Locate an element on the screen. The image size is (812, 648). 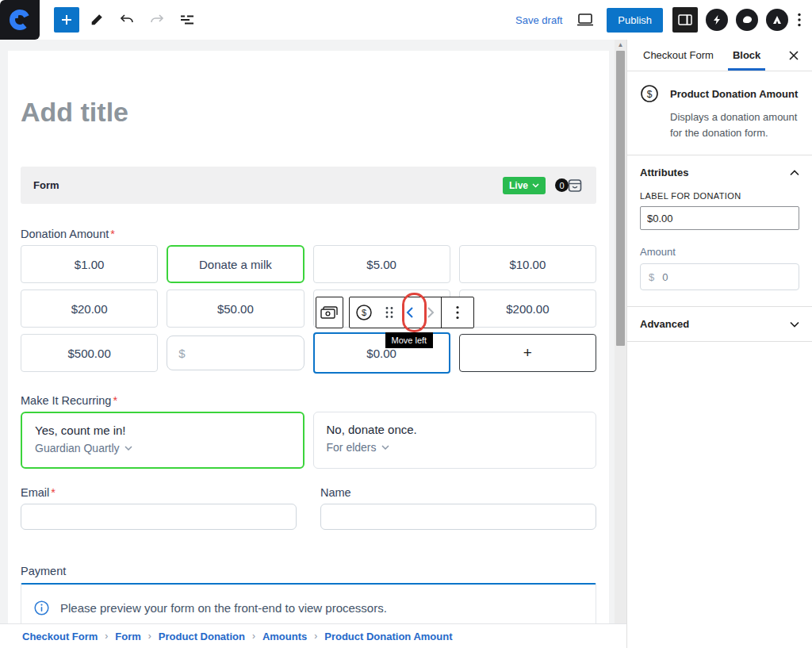
cart-button is located at coordinates (575, 186).